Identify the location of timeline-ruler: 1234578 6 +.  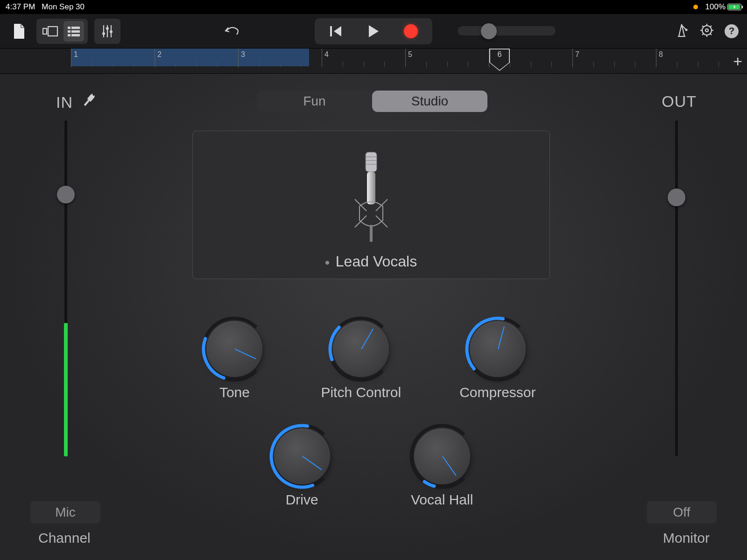
(374, 61).